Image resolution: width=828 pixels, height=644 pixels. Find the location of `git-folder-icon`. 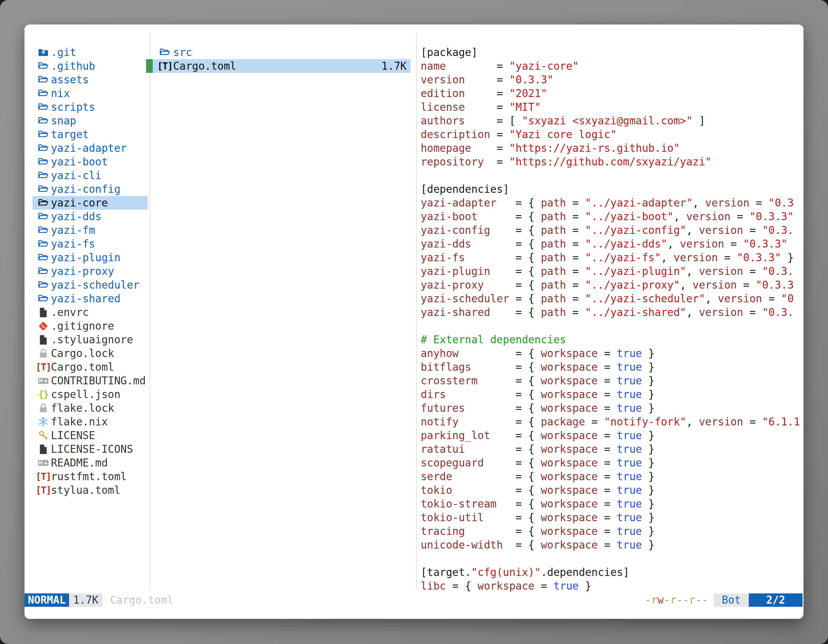

git-folder-icon is located at coordinates (43, 52).